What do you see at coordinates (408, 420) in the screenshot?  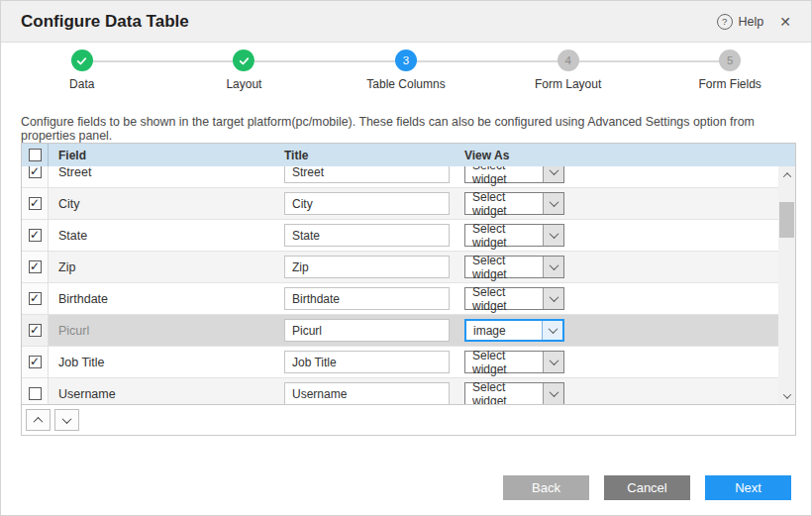 I see `table-footer` at bounding box center [408, 420].